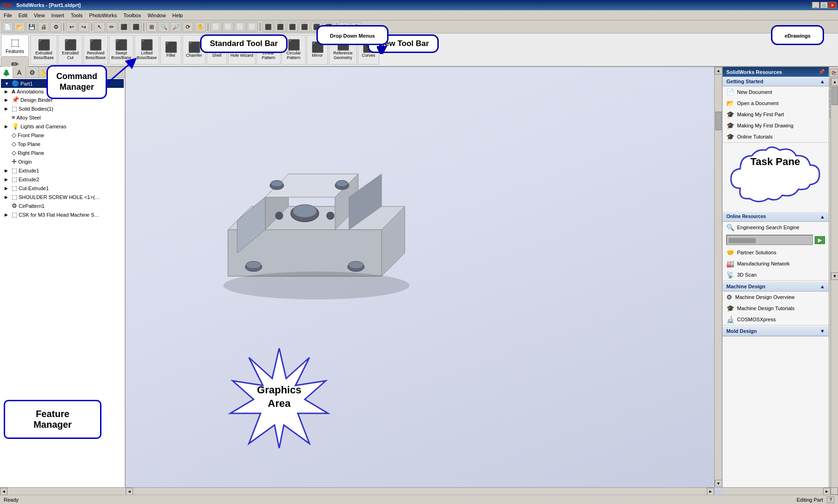  I want to click on sketch-btn: ✏, so click(112, 27).